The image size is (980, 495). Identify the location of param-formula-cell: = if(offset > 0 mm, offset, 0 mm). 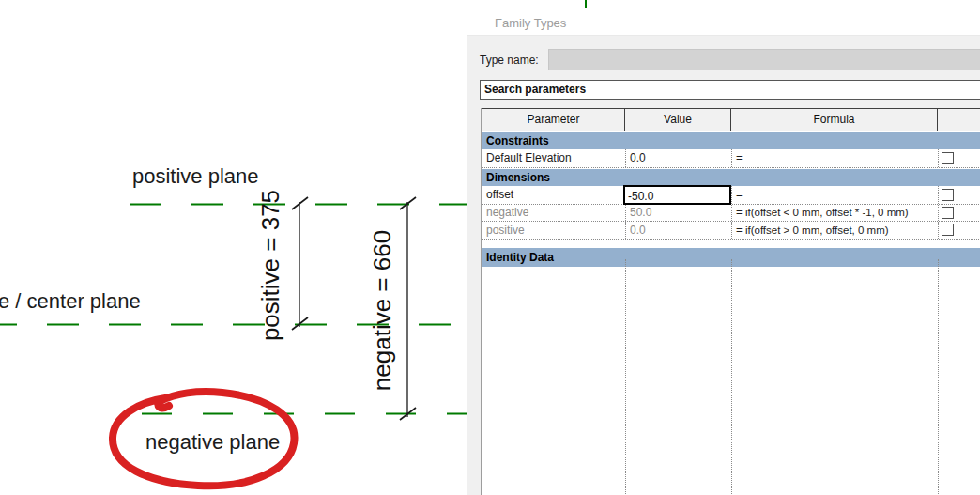
(835, 230).